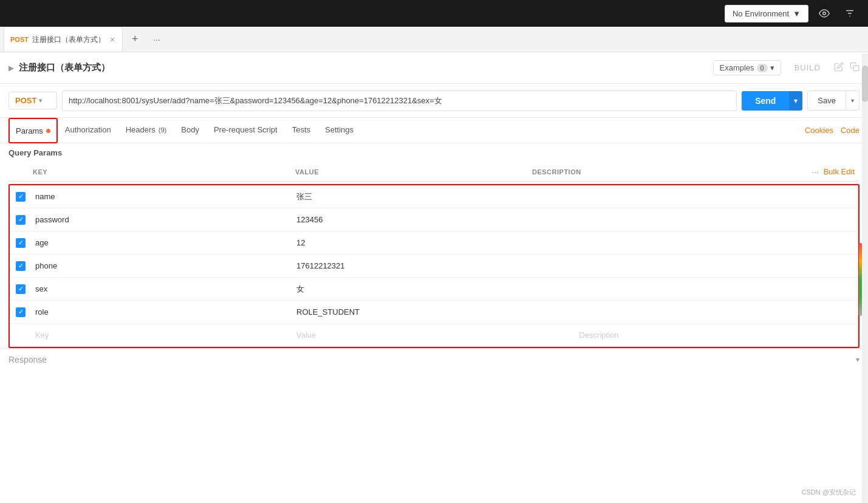 The width and height of the screenshot is (868, 503). What do you see at coordinates (434, 289) in the screenshot?
I see `table-row: sex 女` at bounding box center [434, 289].